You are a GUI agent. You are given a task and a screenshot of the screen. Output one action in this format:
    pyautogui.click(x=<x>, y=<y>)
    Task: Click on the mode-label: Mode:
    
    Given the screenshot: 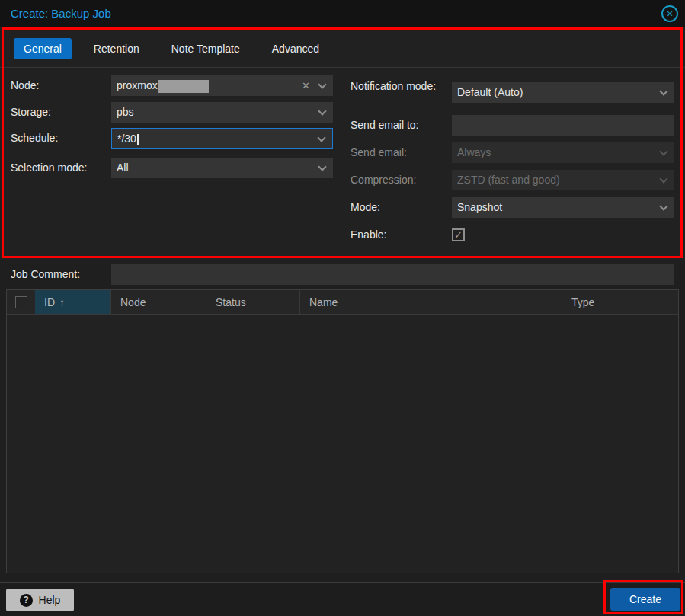 What is the action you would take?
    pyautogui.click(x=366, y=207)
    